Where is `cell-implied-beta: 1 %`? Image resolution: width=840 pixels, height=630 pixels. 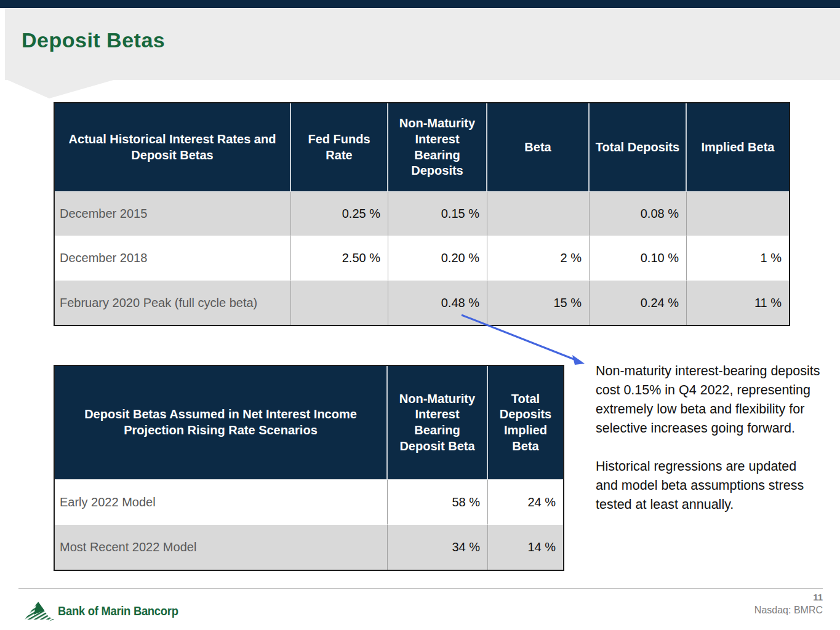
cell-implied-beta: 1 % is located at coordinates (738, 258).